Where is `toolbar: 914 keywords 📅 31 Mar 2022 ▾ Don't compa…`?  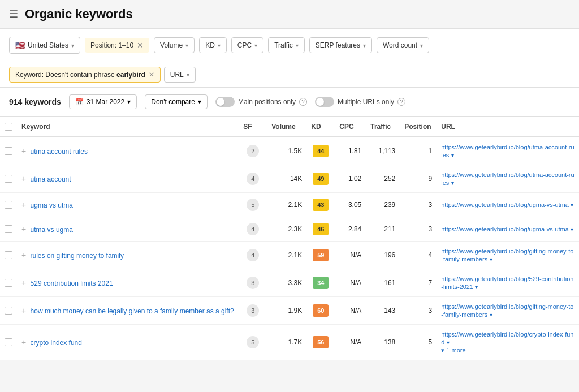
toolbar: 914 keywords 📅 31 Mar 2022 ▾ Don't compa… is located at coordinates (290, 102).